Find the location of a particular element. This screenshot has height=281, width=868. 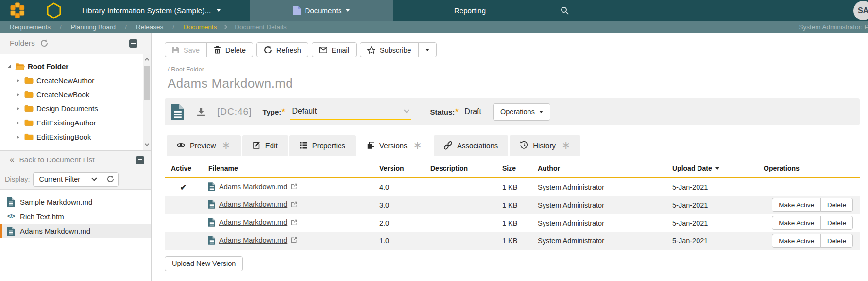

email-button: Email is located at coordinates (334, 50).